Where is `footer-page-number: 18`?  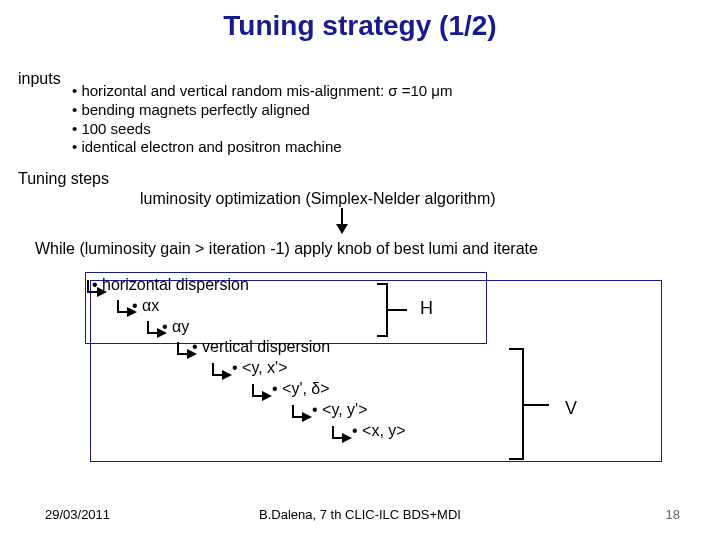 footer-page-number: 18 is located at coordinates (673, 514).